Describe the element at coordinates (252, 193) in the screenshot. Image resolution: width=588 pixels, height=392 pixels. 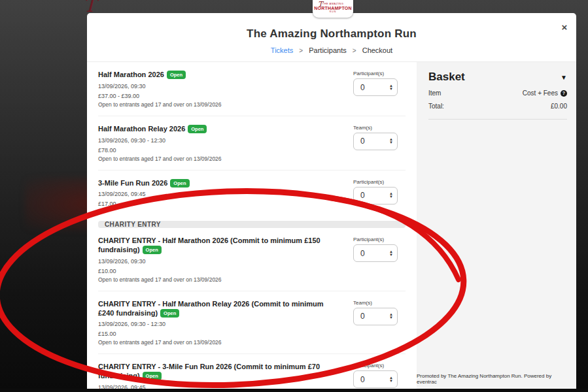
I see `ticket-row: 3-Mile Fun Run 2026Open 13/09/2026, 09:4…` at that location.